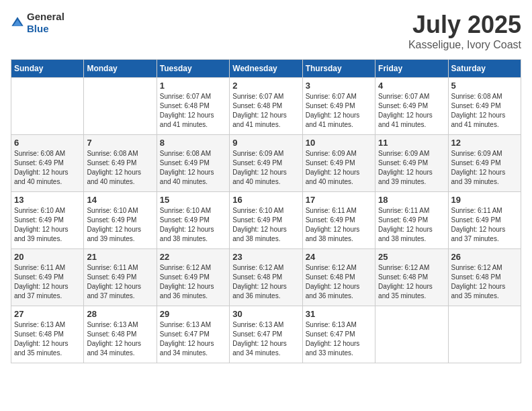 The height and width of the screenshot is (411, 532). I want to click on calendar-cell: 16Sunrise: 6:10 AM Sunset: 6:49 PM Dayli…, so click(266, 220).